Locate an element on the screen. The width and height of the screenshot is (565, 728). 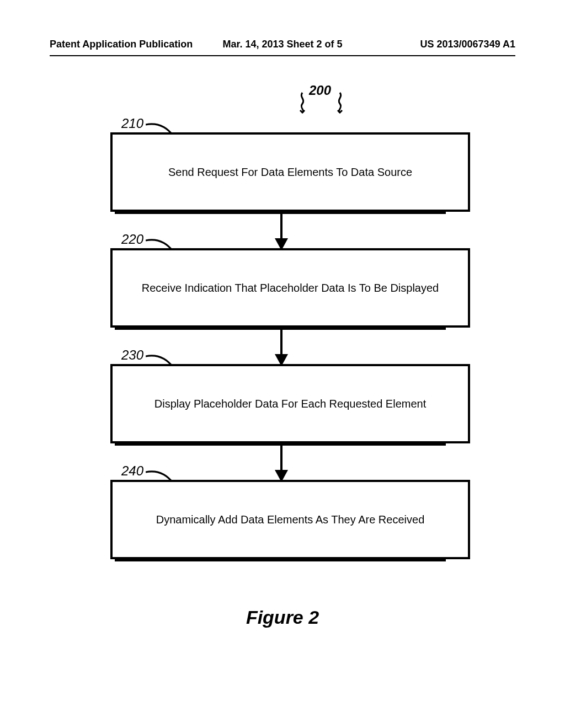
squiggle-left-icon is located at coordinates (302, 103).